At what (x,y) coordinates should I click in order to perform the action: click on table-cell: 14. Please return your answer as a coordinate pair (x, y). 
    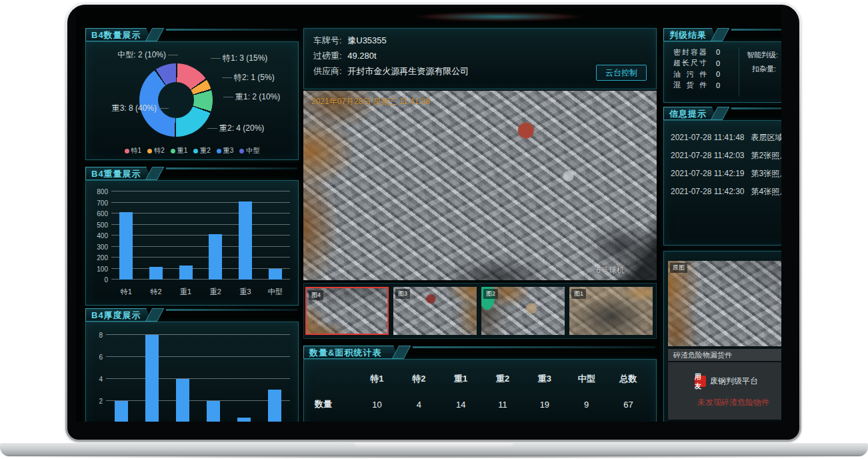
    Looking at the image, I should click on (461, 404).